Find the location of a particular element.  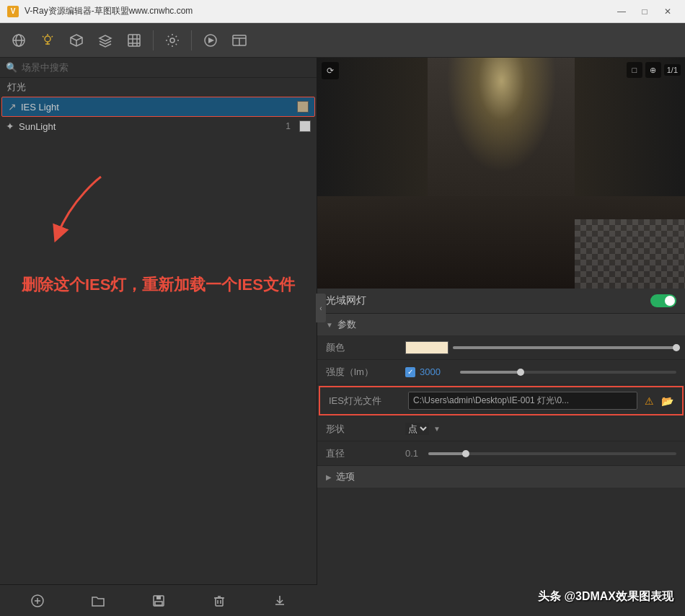

preview-controls: ⟳ is located at coordinates (330, 71).